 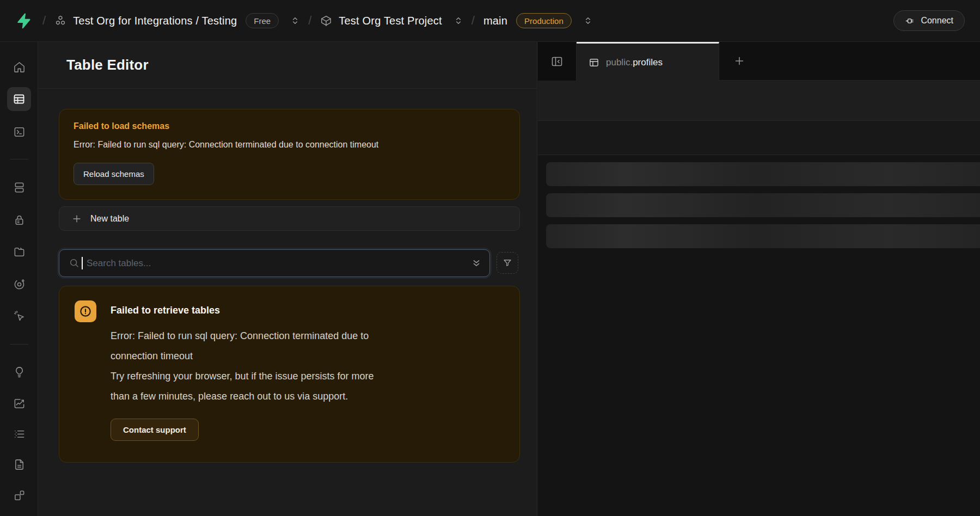 I want to click on tables-error-line: connection timeout, so click(x=307, y=356).